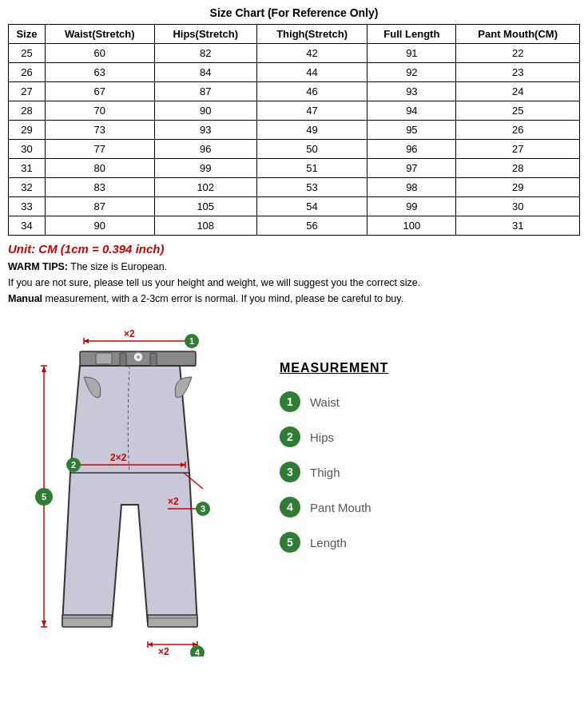 The height and width of the screenshot is (710, 588). Describe the element at coordinates (324, 403) in the screenshot. I see `legend-label: Waist` at that location.